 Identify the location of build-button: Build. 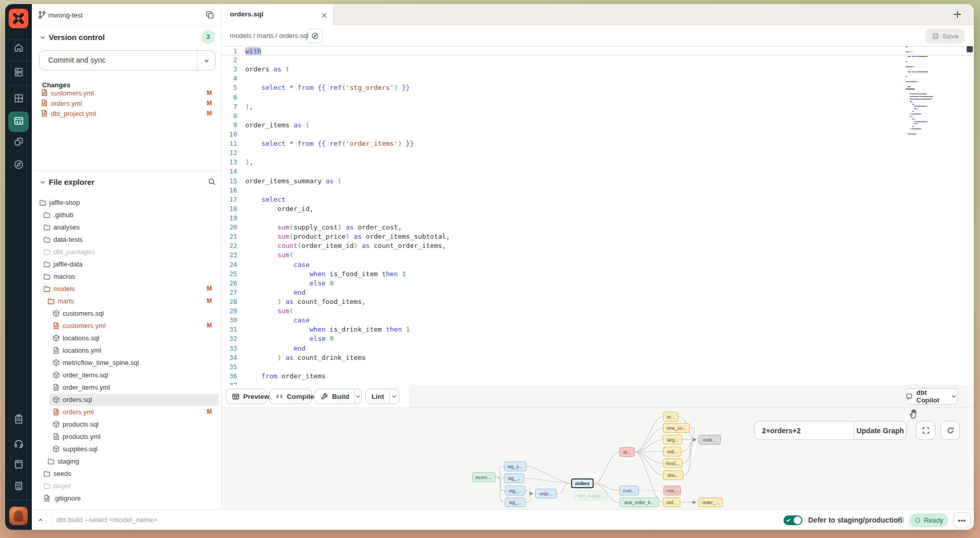
(338, 396).